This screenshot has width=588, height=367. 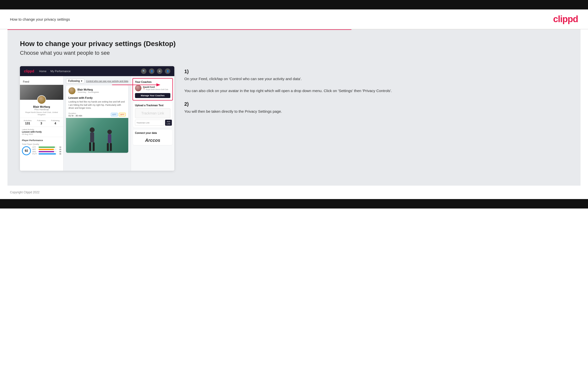 I want to click on stat-activities-label: Activities, so click(x=28, y=120).